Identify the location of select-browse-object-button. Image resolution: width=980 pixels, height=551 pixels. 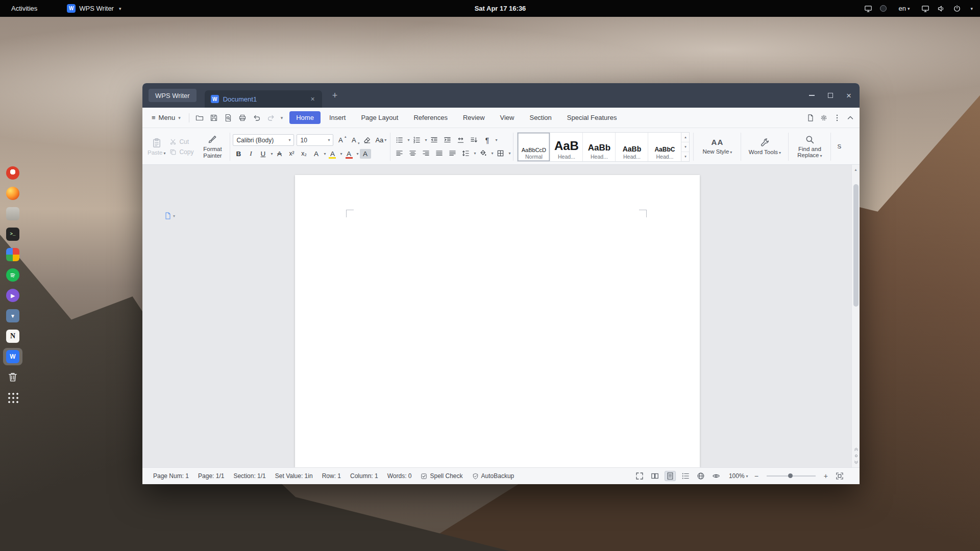
(856, 456).